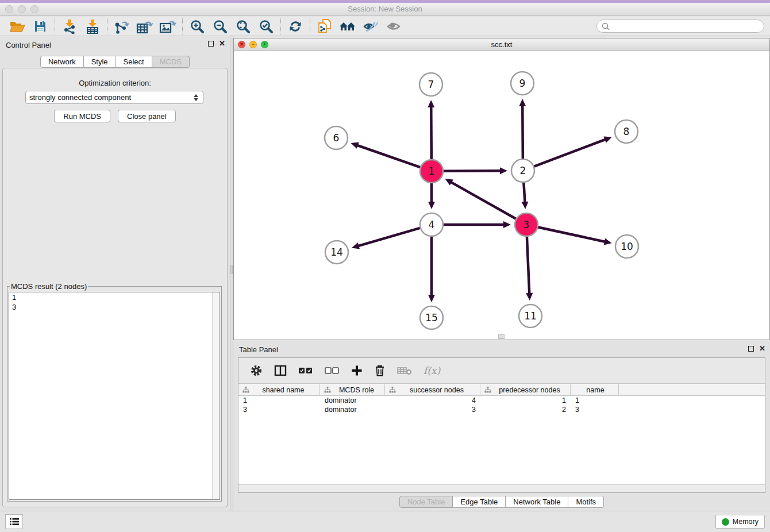 This screenshot has height=532, width=770. What do you see at coordinates (433, 410) in the screenshot?
I see `cell-successor-nodes: 3` at bounding box center [433, 410].